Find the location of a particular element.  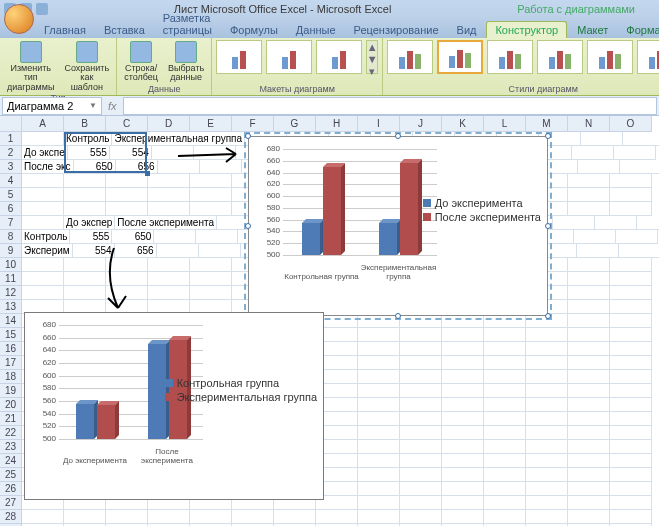

cell-M25 is located at coordinates (547, 475).